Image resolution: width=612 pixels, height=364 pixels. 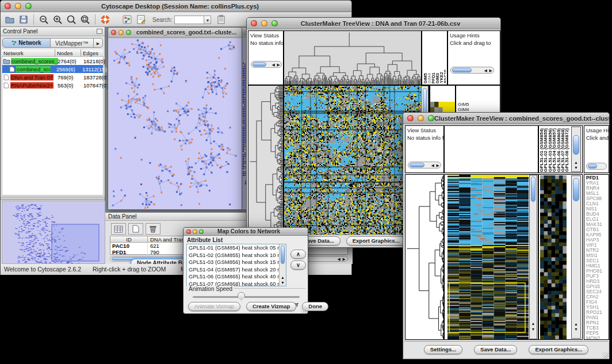 I want to click on gene-label: BUD4, so click(x=594, y=214).